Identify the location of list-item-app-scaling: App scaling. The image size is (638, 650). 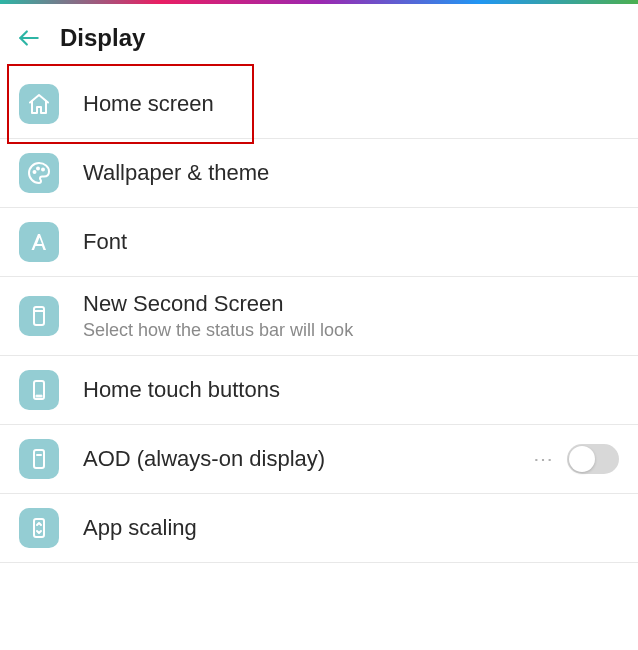
(319, 528).